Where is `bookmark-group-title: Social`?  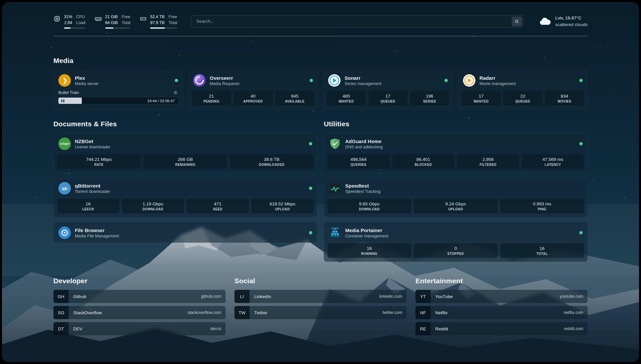 bookmark-group-title: Social is located at coordinates (320, 281).